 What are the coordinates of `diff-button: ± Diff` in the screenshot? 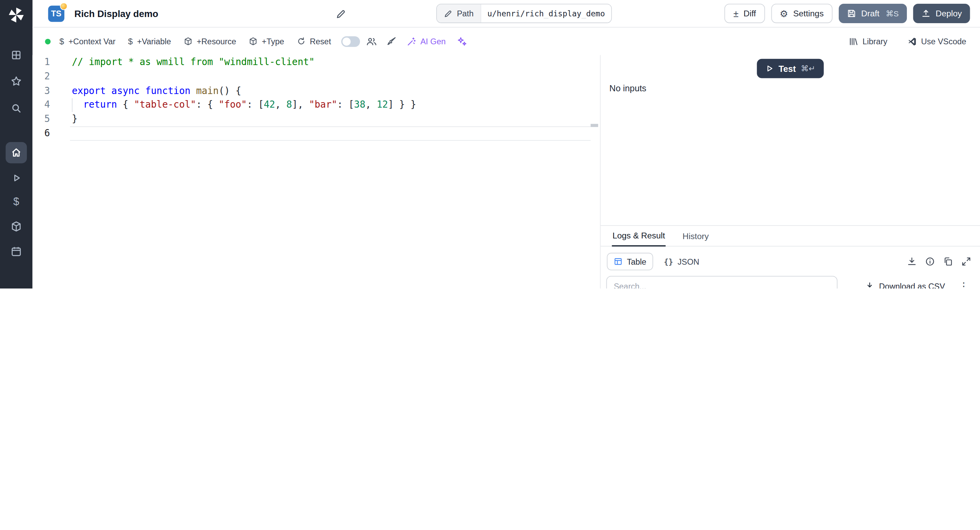 It's located at (745, 14).